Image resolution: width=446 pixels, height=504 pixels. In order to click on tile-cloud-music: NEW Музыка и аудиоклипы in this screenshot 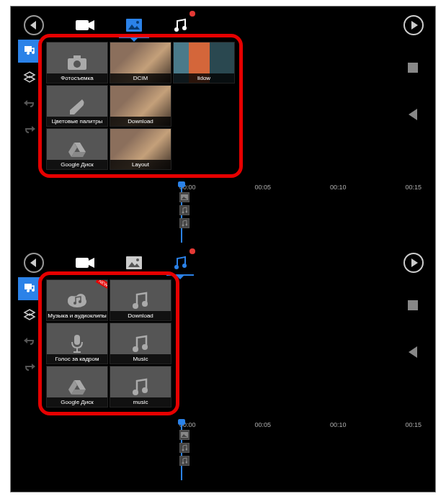, I will do `click(77, 300)`.